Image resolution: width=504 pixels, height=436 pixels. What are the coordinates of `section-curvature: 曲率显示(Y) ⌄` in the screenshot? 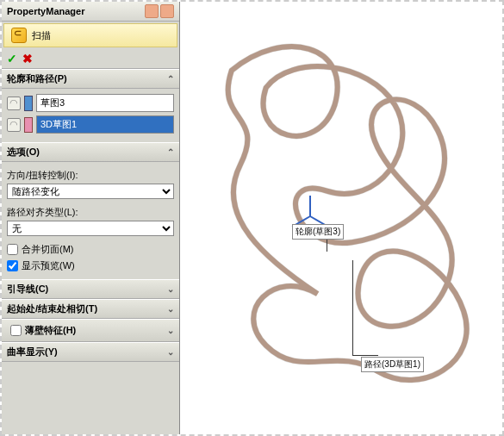 It's located at (90, 352).